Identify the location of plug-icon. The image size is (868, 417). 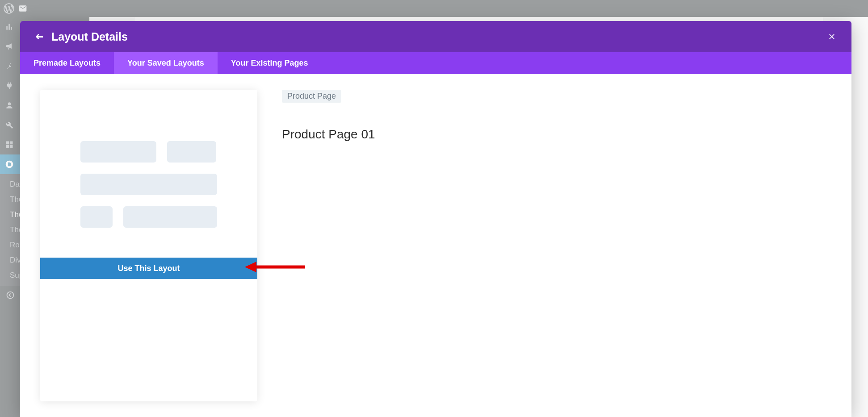
(9, 86).